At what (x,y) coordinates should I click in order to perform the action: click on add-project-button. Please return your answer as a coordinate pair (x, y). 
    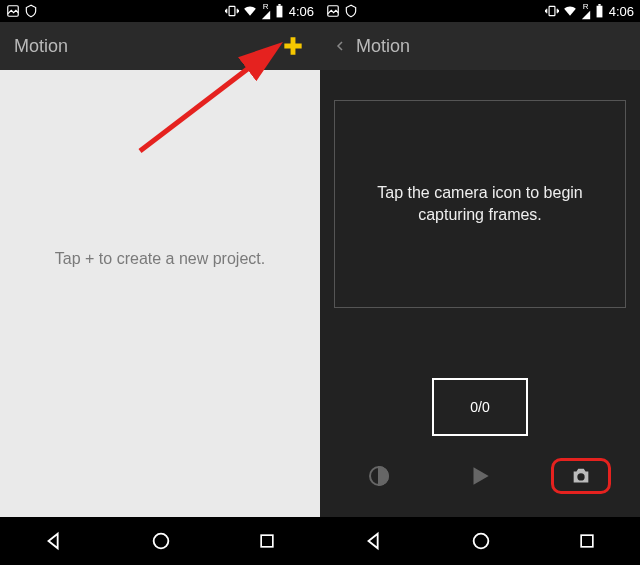
    Looking at the image, I should click on (293, 46).